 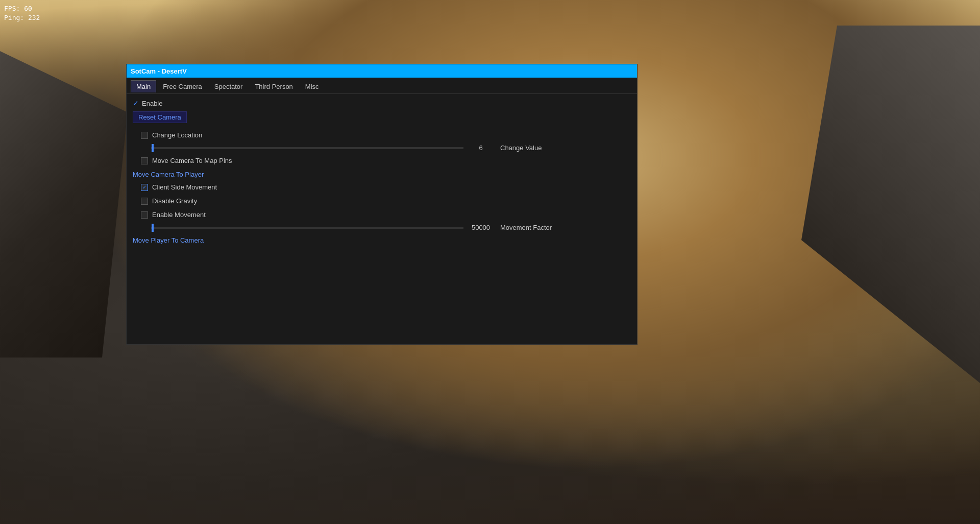 What do you see at coordinates (307, 228) in the screenshot?
I see `movement-slider-track` at bounding box center [307, 228].